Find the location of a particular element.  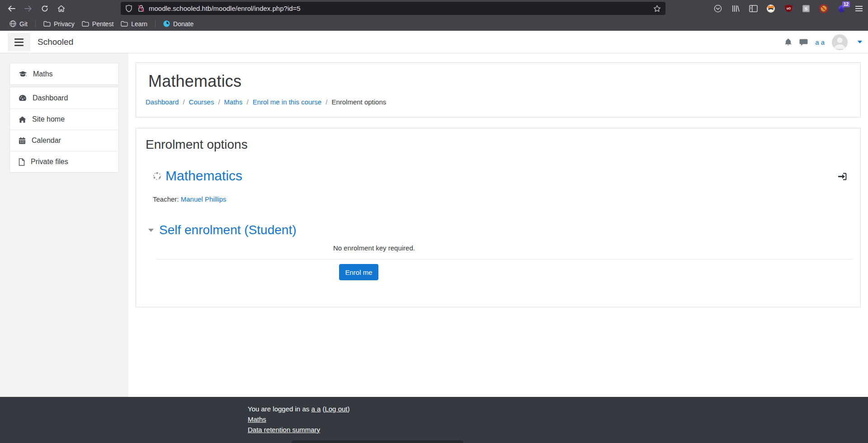

course-icon is located at coordinates (157, 176).